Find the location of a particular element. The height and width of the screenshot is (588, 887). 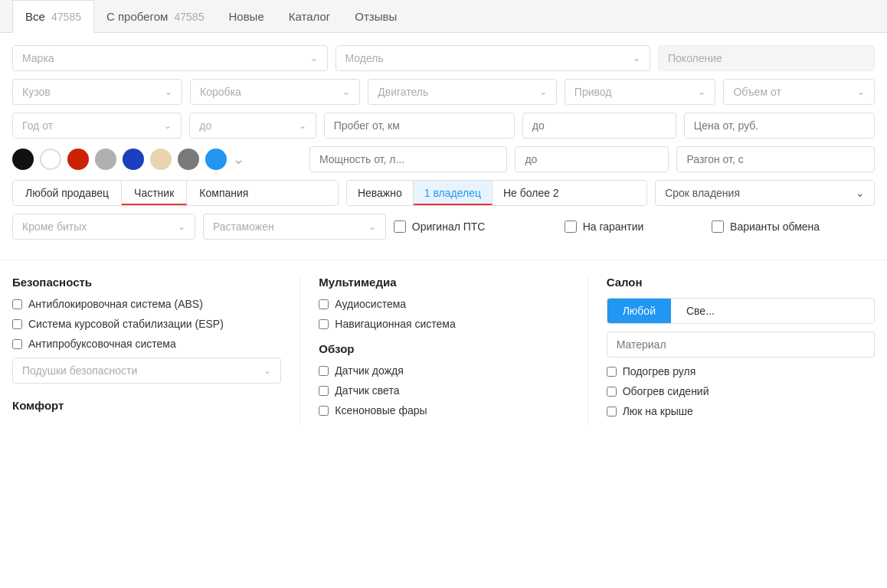

color-white is located at coordinates (51, 159).